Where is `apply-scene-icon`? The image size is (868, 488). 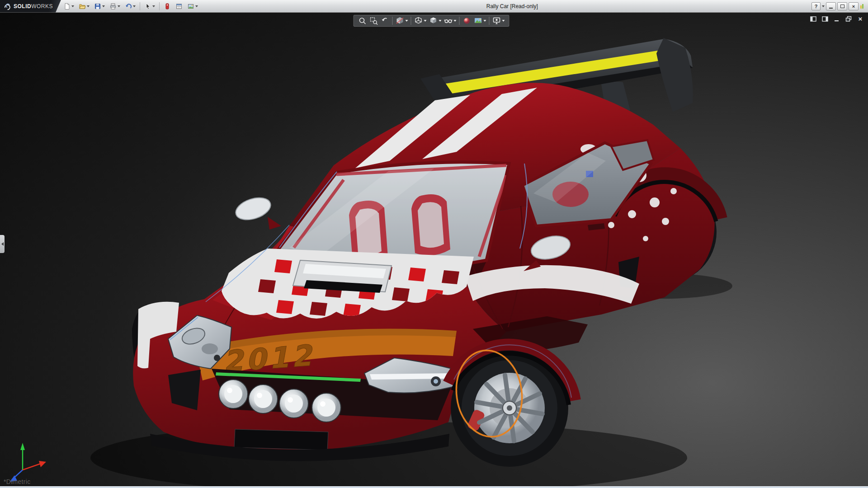
apply-scene-icon is located at coordinates (478, 21).